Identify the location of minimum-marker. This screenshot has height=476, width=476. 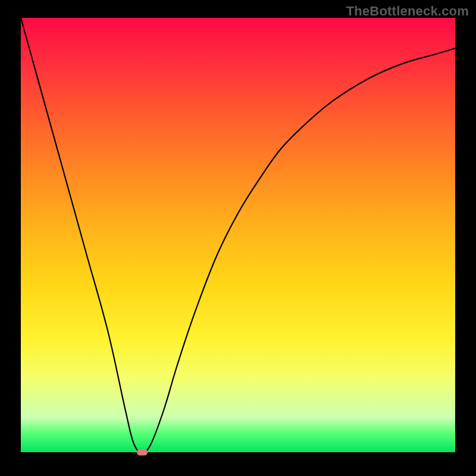
(142, 452).